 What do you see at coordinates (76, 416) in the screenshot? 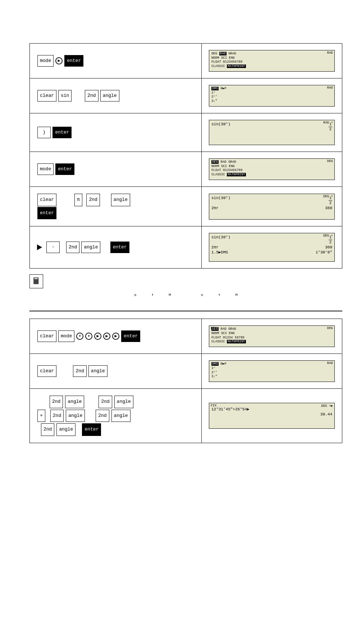
I see `angle-key-3: angle` at bounding box center [76, 416].